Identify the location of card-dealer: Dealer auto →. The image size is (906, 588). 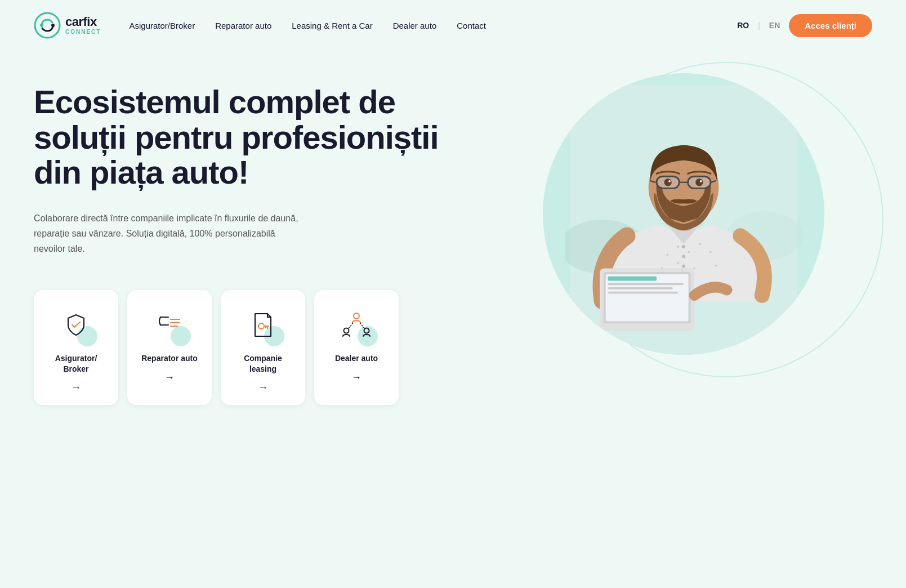
(356, 347).